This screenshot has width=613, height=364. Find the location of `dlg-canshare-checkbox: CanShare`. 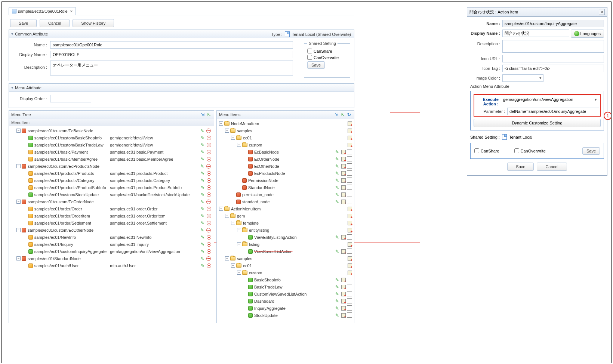

dlg-canshare-checkbox: CanShare is located at coordinates (487, 151).